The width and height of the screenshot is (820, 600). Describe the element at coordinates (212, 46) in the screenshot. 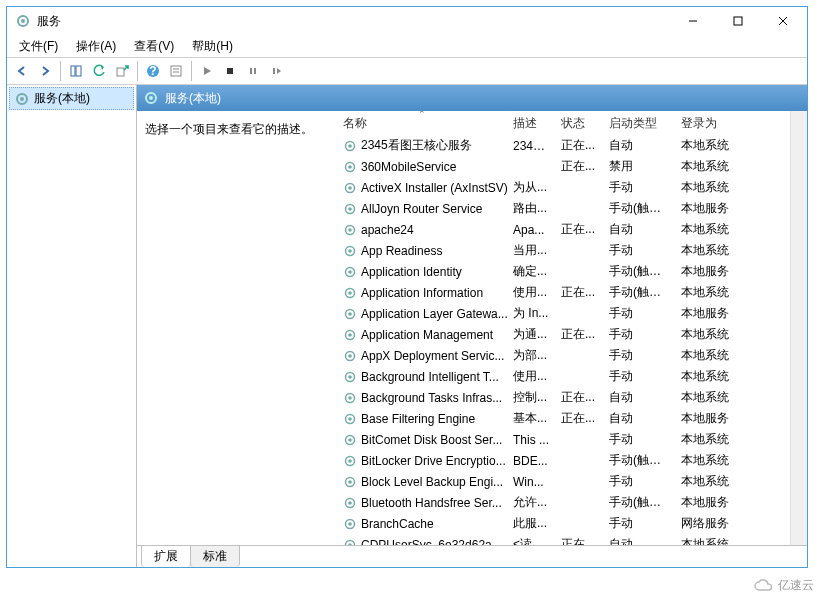

I see `menu-help: 帮助(H)` at that location.